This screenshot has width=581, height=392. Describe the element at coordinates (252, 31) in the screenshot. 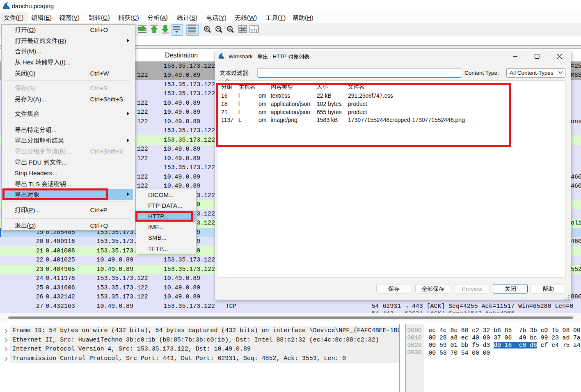

I see `svg-text: 2` at that location.